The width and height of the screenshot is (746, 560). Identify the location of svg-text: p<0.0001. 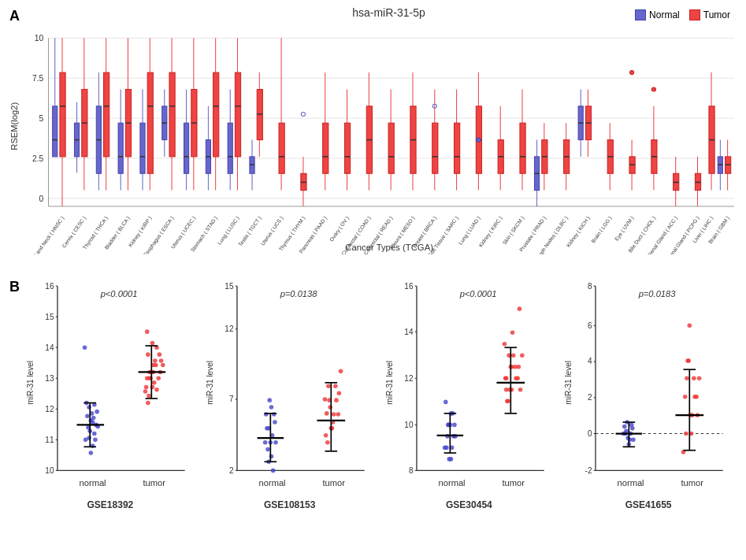
(119, 294).